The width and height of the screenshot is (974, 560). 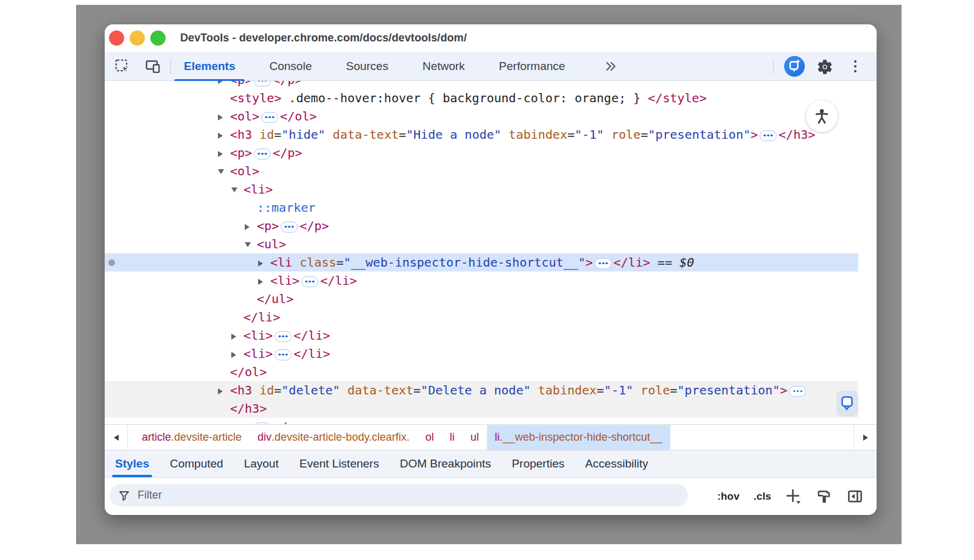 I want to click on title-bar: DevTools - developer.chrome.com/docs/dev…, so click(x=491, y=38).